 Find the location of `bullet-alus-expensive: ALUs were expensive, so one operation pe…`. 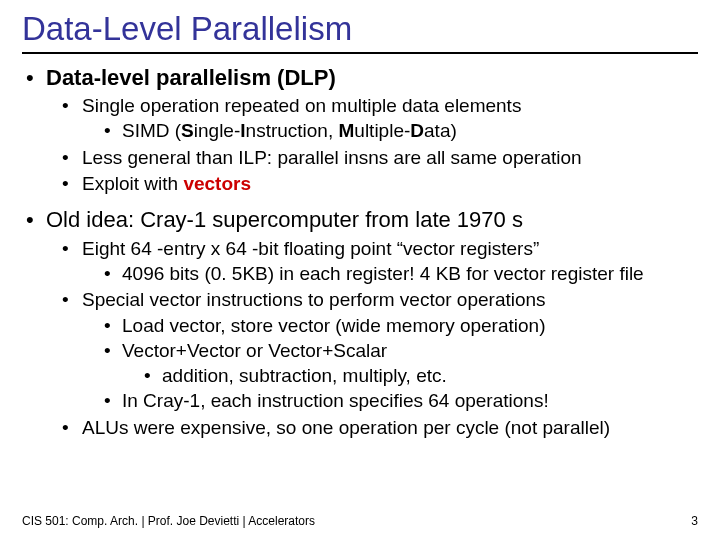

bullet-alus-expensive: ALUs were expensive, so one operation pe… is located at coordinates (378, 428).